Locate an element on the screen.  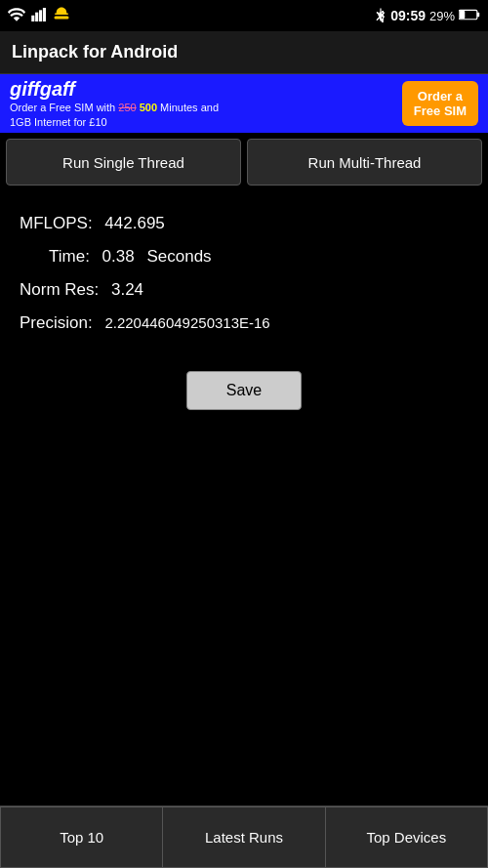
time-value: 0.38 is located at coordinates (119, 256).